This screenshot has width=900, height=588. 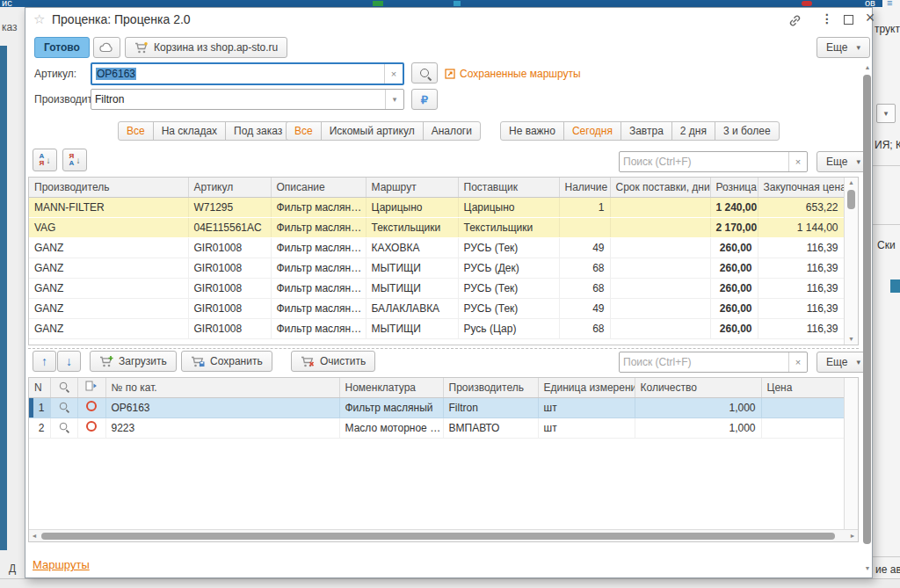 I want to click on col-purchase: Закупочная цена, so click(x=801, y=187).